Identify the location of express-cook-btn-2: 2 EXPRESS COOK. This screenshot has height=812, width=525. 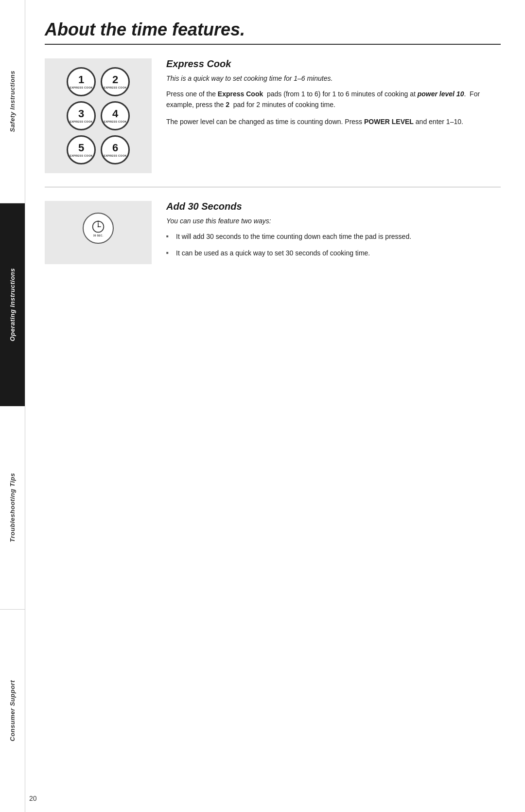
(115, 82).